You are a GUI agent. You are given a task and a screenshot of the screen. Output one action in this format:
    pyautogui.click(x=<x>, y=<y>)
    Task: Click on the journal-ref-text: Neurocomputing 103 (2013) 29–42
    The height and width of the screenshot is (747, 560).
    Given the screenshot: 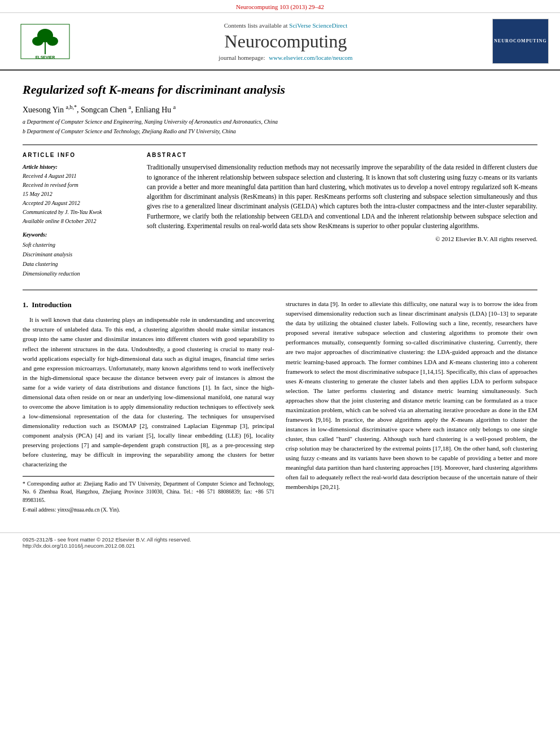 What is the action you would take?
    pyautogui.click(x=280, y=7)
    